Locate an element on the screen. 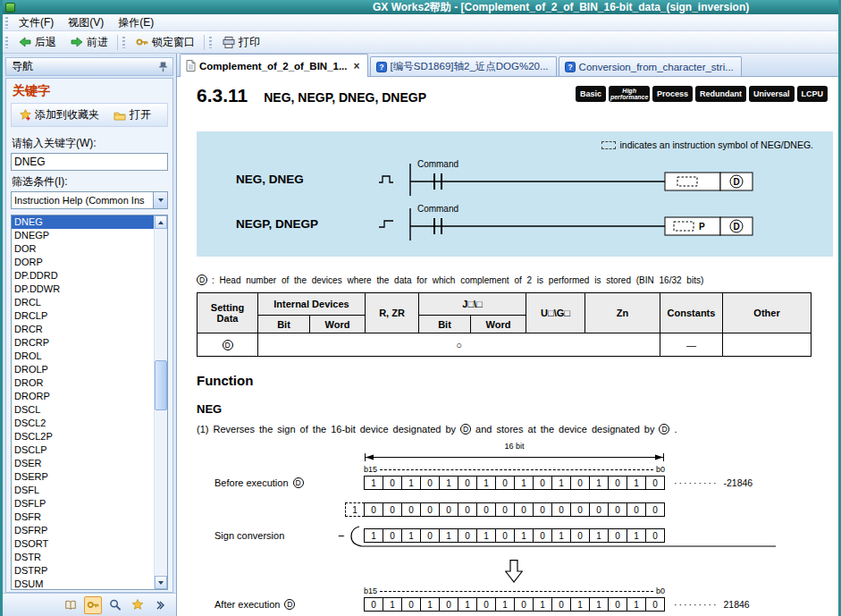 The width and height of the screenshot is (841, 616). device-note: D : Head number of the devices where the… is located at coordinates (517, 280).